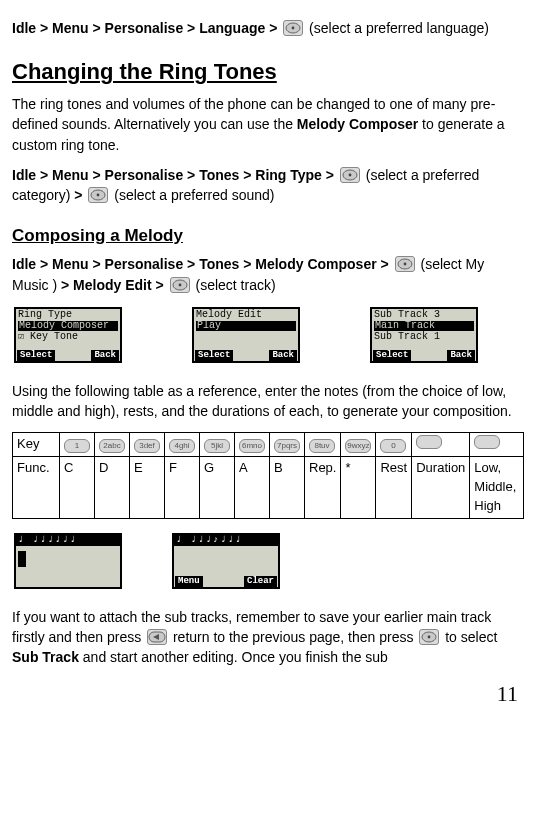  What do you see at coordinates (268, 561) in the screenshot?
I see `screens-row-2: ♩ ♩♩♩♩♩♩♩ ♩♩♩♪♩♩♩MenuClear` at bounding box center [268, 561].